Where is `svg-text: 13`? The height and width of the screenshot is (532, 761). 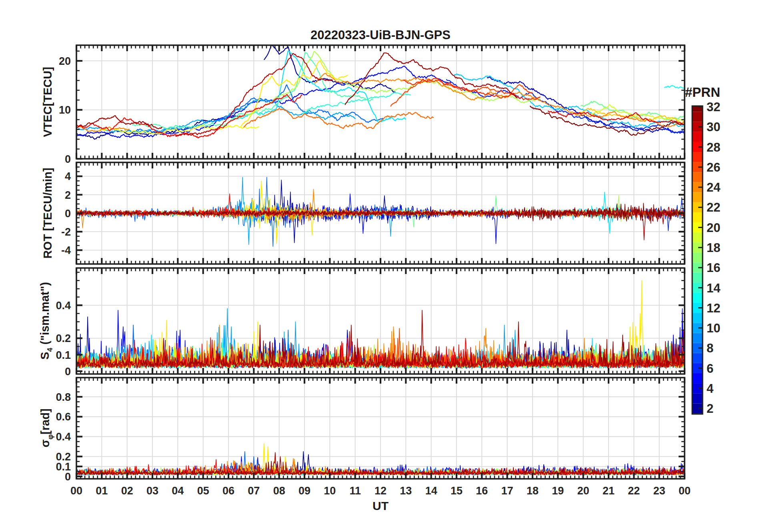
svg-text: 13 is located at coordinates (406, 491).